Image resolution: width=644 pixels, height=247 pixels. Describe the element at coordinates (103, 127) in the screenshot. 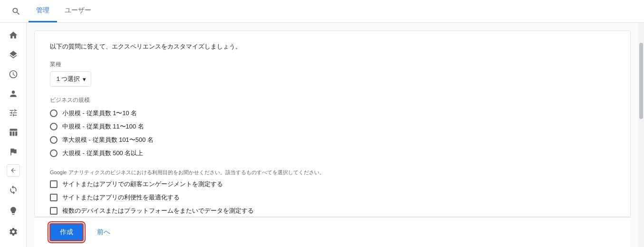

I see `radio-label-medium: 中規模 - 従業員数 11〜100 名` at that location.